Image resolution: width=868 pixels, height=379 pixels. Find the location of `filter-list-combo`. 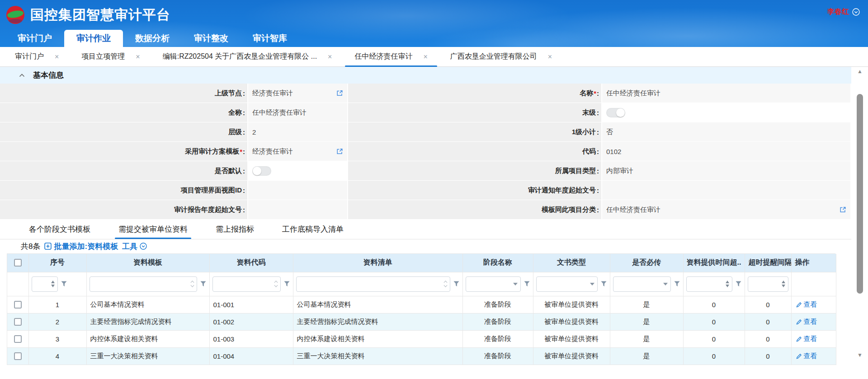

filter-list-combo is located at coordinates (373, 284).